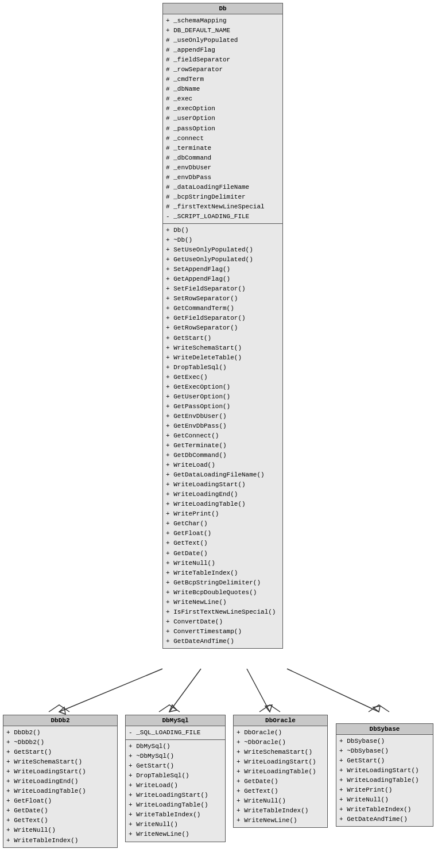 This screenshot has width=438, height=868. What do you see at coordinates (60, 781) in the screenshot?
I see `dbdb2-class-box: DbDb2 + DbDb2() + ~DbDb2() + GetStart() …` at bounding box center [60, 781].